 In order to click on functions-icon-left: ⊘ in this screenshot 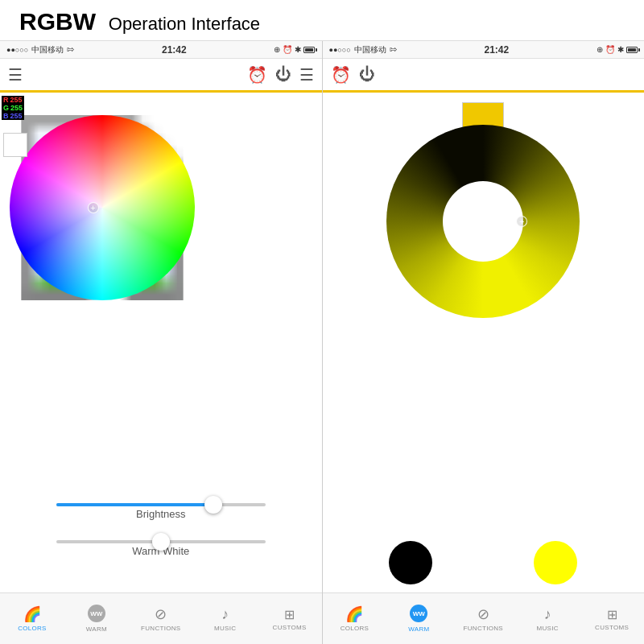, I will do `click(161, 614)`.